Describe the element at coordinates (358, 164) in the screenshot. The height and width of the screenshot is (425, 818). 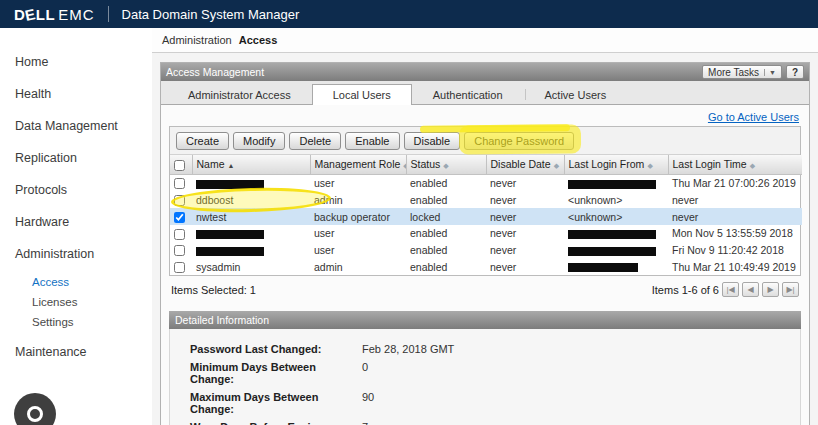
I see `column-header-management-role: Management Role◆` at that location.